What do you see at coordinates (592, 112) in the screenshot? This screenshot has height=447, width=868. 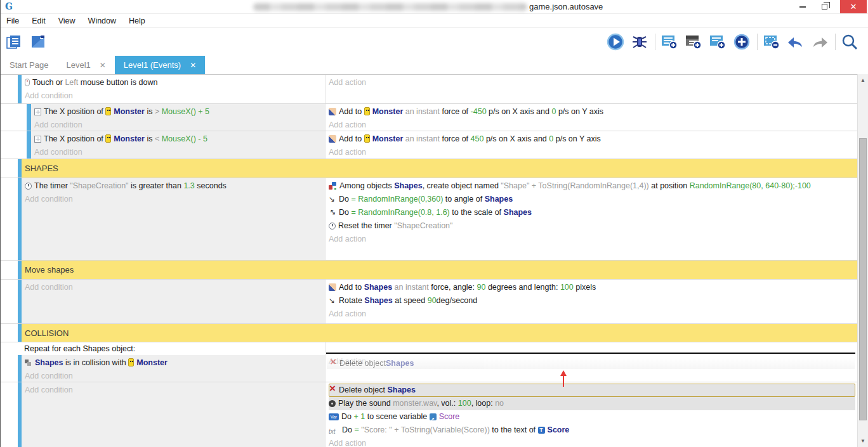 I see `action-row: Add to Monster an instant force of -450 …` at bounding box center [592, 112].